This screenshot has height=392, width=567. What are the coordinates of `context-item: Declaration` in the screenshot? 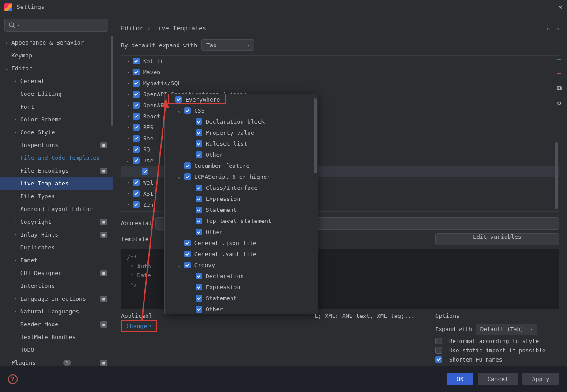 It's located at (241, 276).